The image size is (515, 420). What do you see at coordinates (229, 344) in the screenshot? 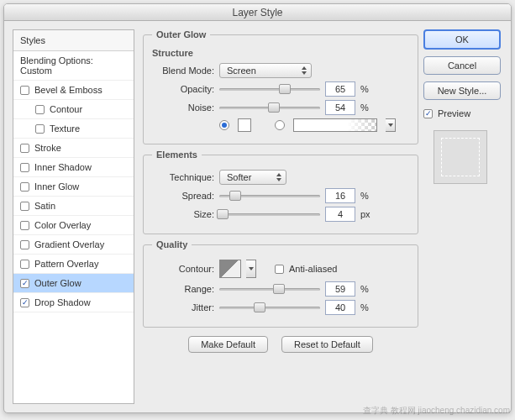
I see `make-default-button: Make Default` at bounding box center [229, 344].